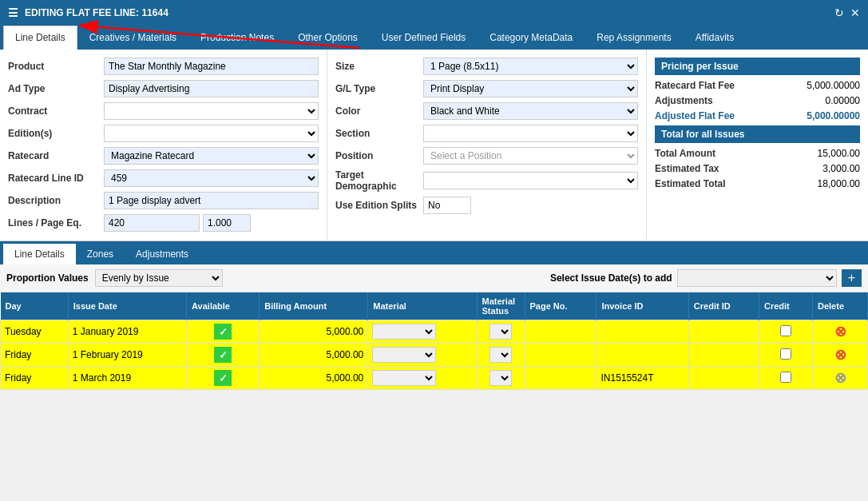 This screenshot has width=868, height=501. I want to click on section-row: Section, so click(487, 133).